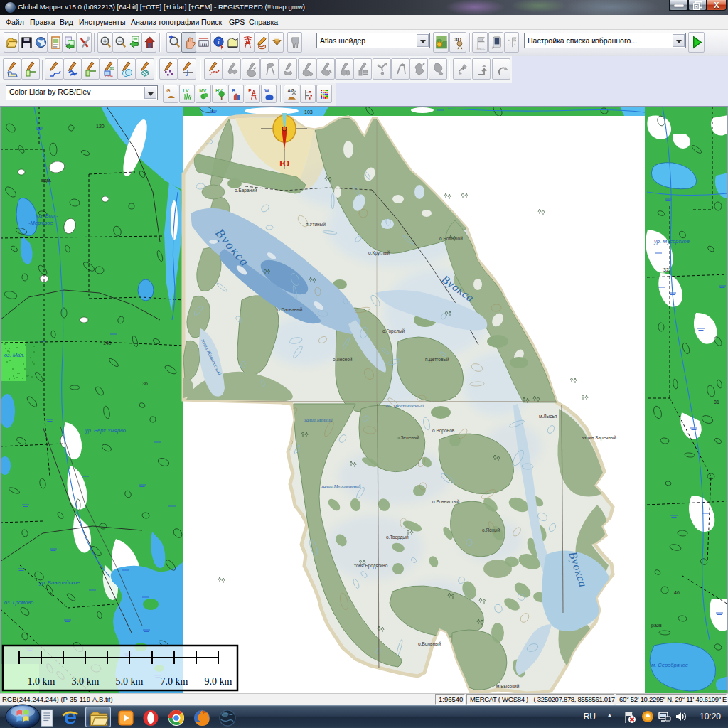 This screenshot has height=728, width=728. Describe the element at coordinates (491, 530) in the screenshot. I see `svg-text: о.Ясный` at that location.